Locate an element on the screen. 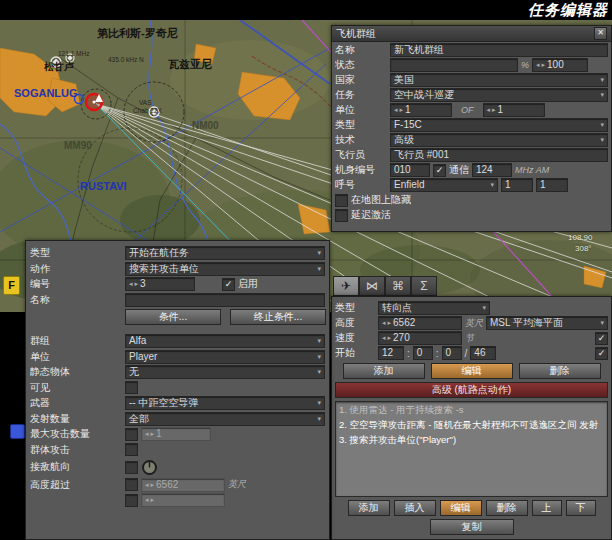 The image size is (612, 540). altitude-stepper: ◂ ▸ 6562 is located at coordinates (420, 323).